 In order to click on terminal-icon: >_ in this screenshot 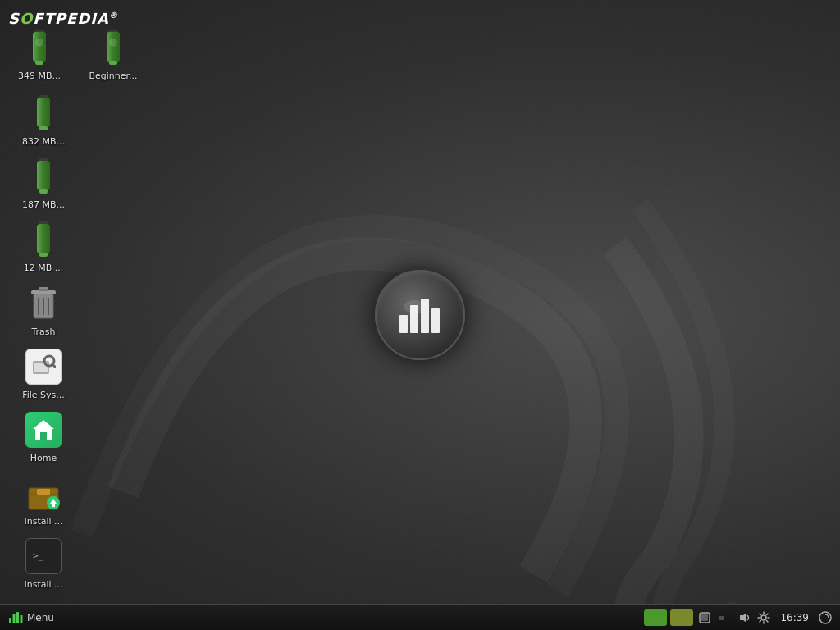, I will do `click(43, 556)`.